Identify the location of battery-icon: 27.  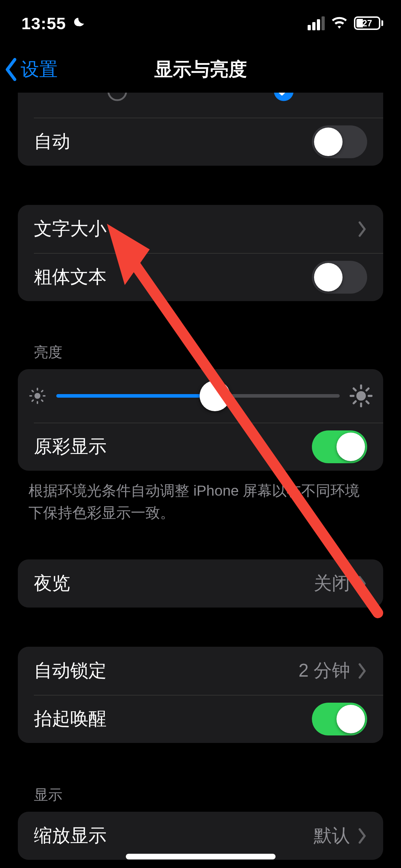
(369, 23).